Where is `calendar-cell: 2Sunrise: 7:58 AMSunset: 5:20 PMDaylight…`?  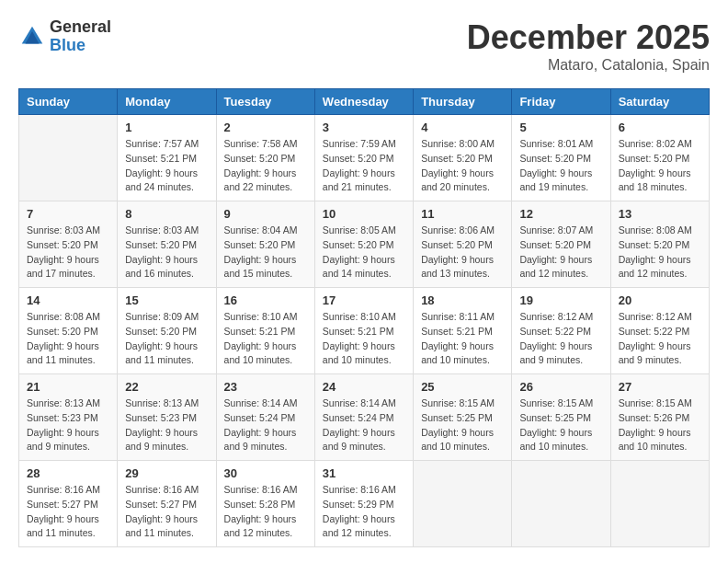
calendar-cell: 2Sunrise: 7:58 AMSunset: 5:20 PMDaylight… is located at coordinates (265, 158).